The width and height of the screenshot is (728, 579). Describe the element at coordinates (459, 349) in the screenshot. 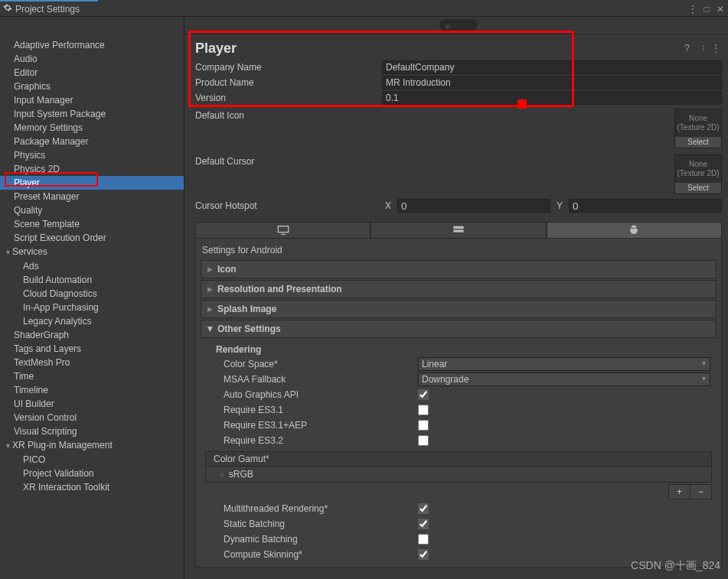

I see `rendering-heading: Rendering` at that location.